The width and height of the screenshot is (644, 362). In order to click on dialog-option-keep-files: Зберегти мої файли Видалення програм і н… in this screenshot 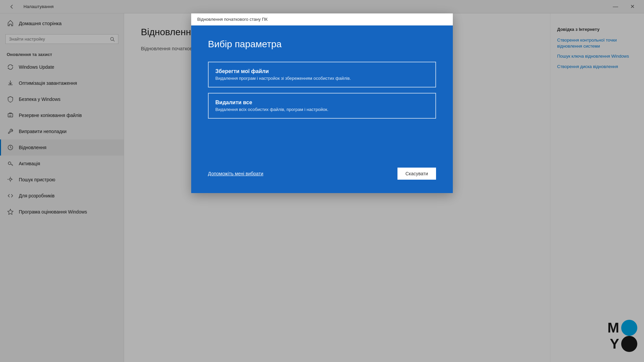, I will do `click(322, 74)`.